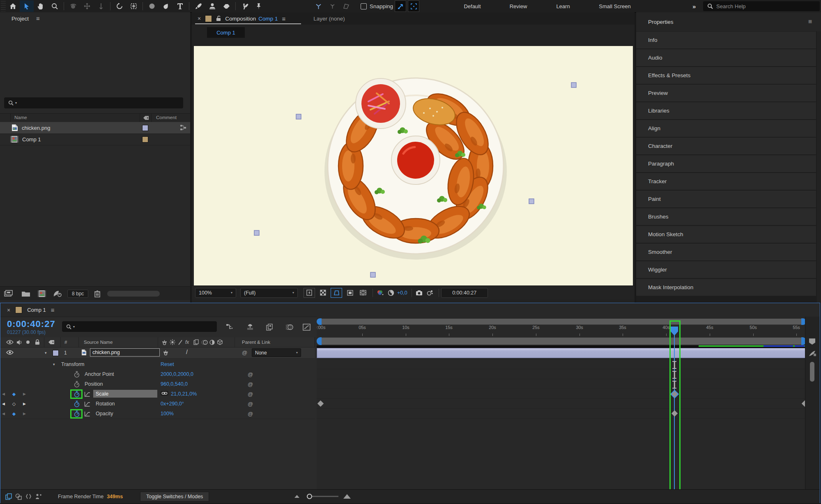 The width and height of the screenshot is (821, 504). What do you see at coordinates (180, 342) in the screenshot?
I see `quality-switch-icon` at bounding box center [180, 342].